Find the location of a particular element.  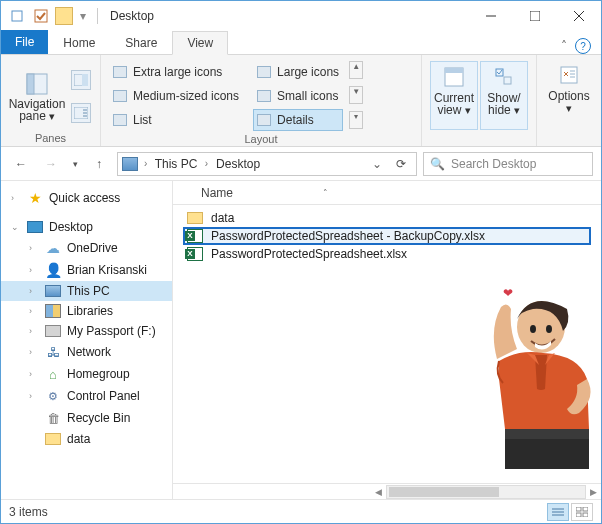

layout-small: Small icons is located at coordinates (298, 96).